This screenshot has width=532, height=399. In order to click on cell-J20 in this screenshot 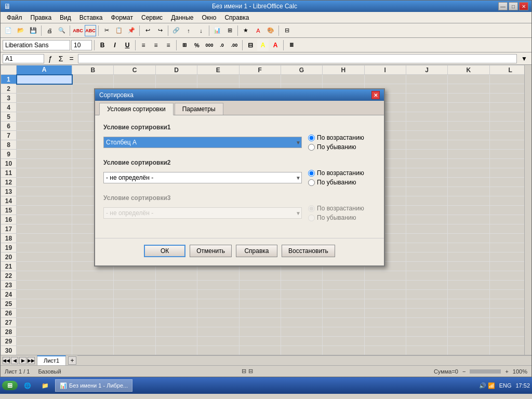, I will do `click(427, 257)`.